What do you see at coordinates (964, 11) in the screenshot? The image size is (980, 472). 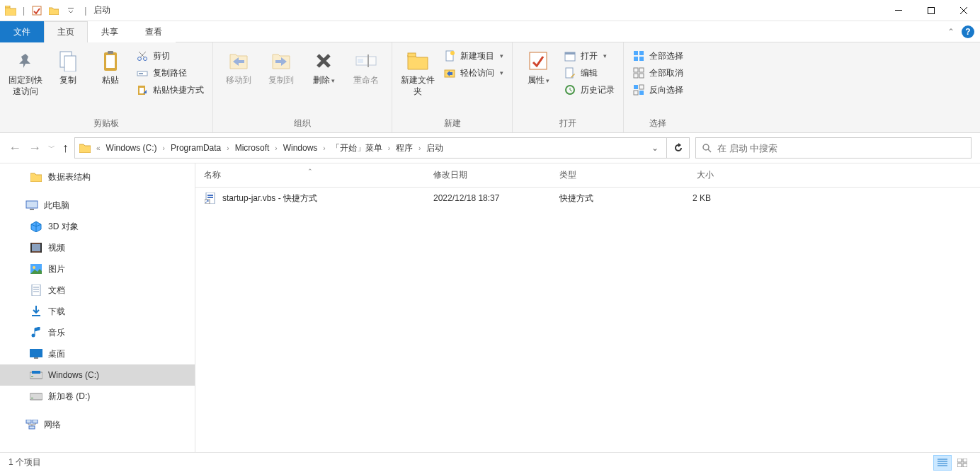 I see `close-button` at bounding box center [964, 11].